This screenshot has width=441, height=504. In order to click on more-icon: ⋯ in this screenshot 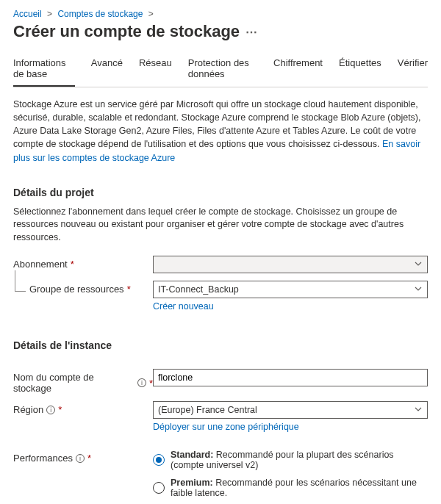, I will do `click(251, 32)`.